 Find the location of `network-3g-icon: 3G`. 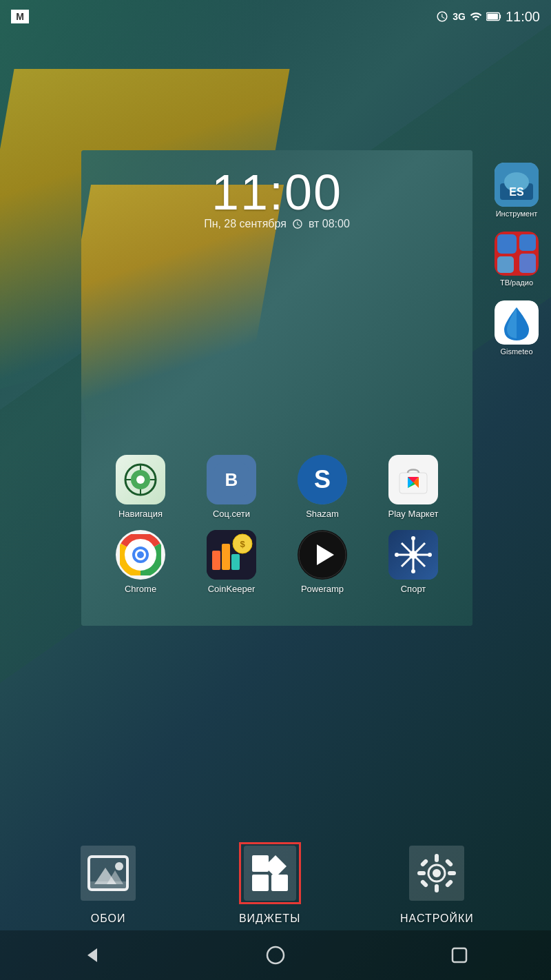

network-3g-icon: 3G is located at coordinates (459, 17).